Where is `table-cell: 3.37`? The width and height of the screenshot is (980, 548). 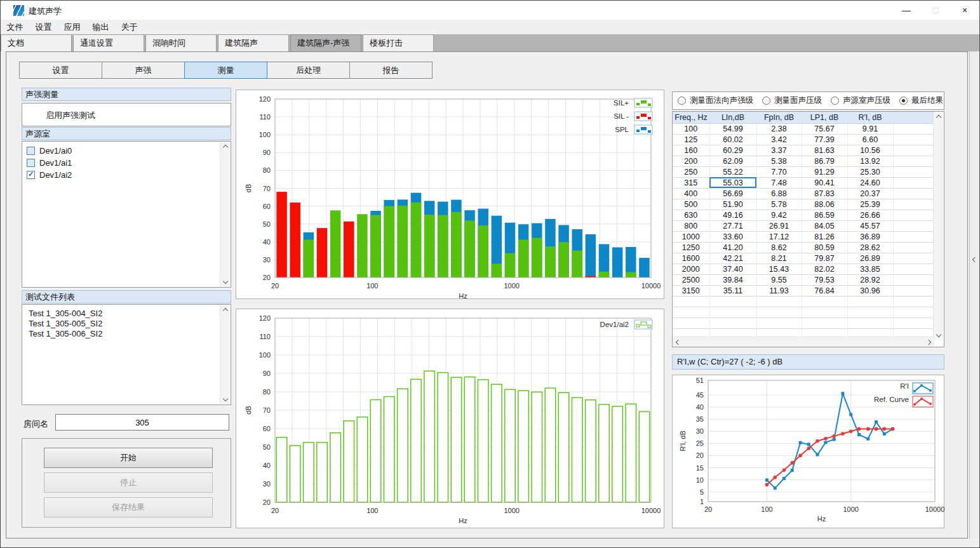 table-cell: 3.37 is located at coordinates (779, 150).